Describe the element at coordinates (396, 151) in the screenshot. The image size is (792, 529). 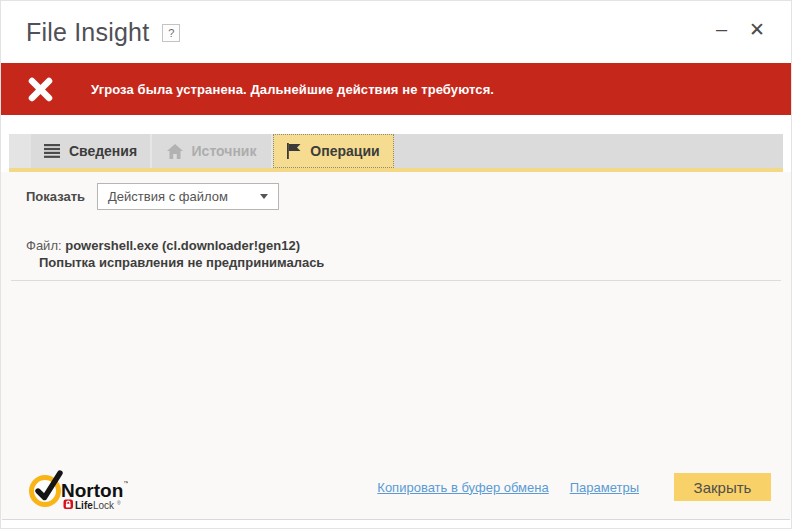
I see `tab-strip: Сведения Источник Операции` at that location.